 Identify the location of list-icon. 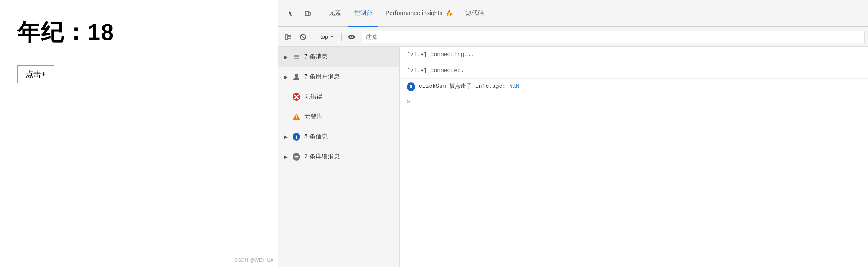
(296, 57).